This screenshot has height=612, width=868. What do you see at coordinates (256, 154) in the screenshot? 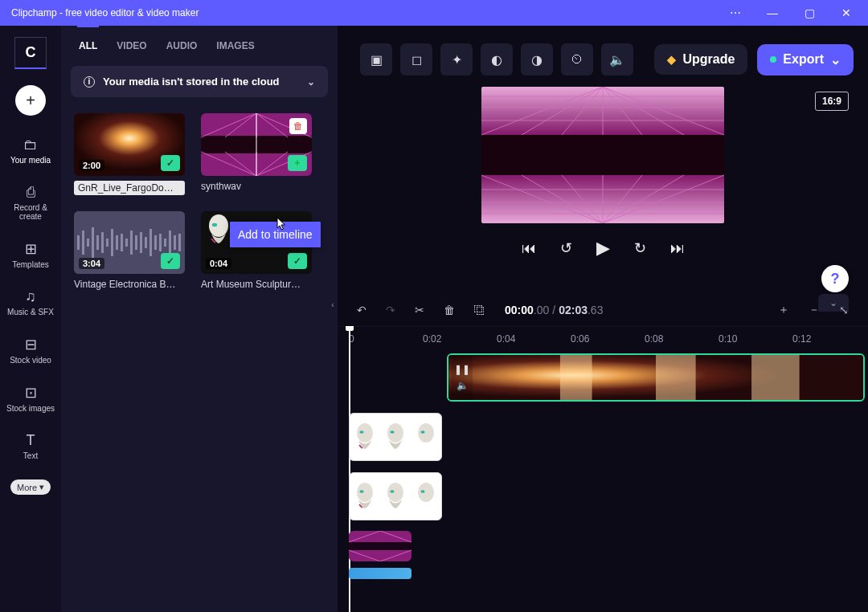
I see `media-item: 🗑 + synthwav` at bounding box center [256, 154].